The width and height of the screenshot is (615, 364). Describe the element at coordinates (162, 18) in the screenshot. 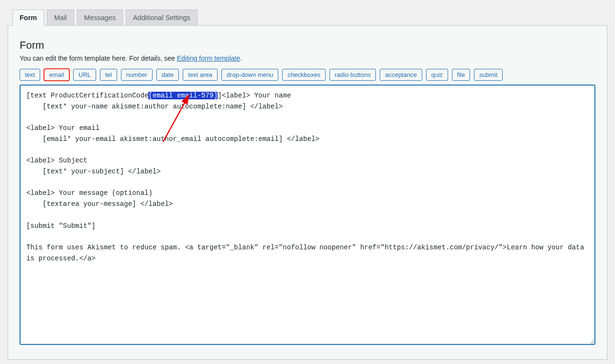

I see `tab-additional-settings: Additional Settings` at that location.